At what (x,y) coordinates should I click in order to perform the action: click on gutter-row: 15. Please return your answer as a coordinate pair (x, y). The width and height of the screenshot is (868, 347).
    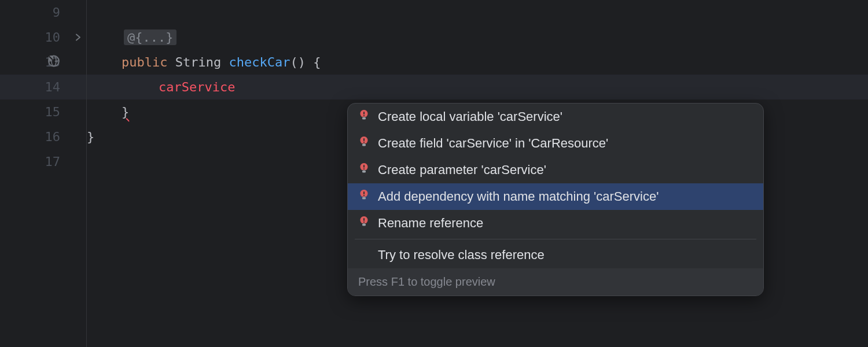
    Looking at the image, I should click on (43, 112).